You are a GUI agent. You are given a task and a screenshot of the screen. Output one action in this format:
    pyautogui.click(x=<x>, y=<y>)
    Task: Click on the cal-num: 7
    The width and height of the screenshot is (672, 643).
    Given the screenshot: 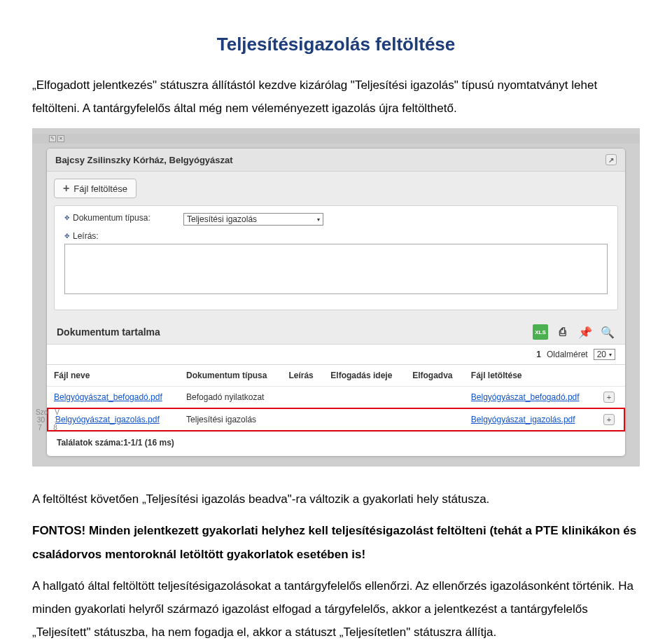 What is the action you would take?
    pyautogui.click(x=40, y=427)
    